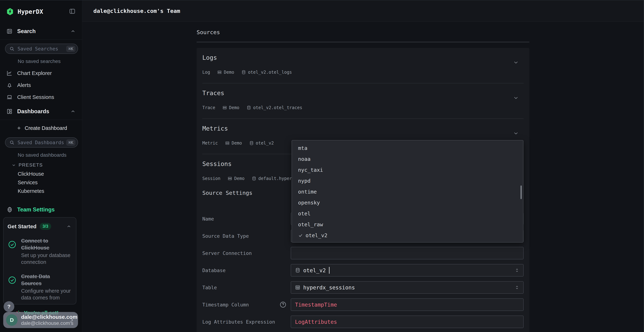 This screenshot has height=332, width=644. What do you see at coordinates (262, 143) in the screenshot?
I see `table-path-tag: otel_v2` at bounding box center [262, 143].